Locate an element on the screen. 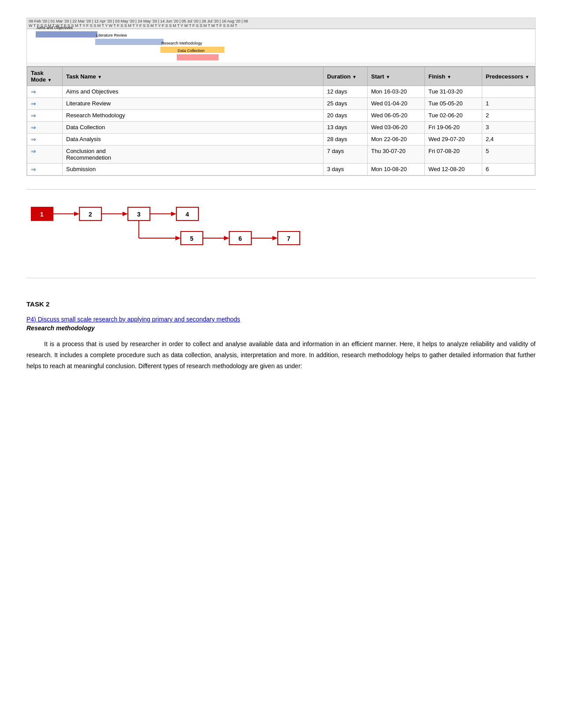  timeline-dates: 09 Feb '20 | 01 Mar '20 | 22 Mar '20 | 1… is located at coordinates (138, 21).